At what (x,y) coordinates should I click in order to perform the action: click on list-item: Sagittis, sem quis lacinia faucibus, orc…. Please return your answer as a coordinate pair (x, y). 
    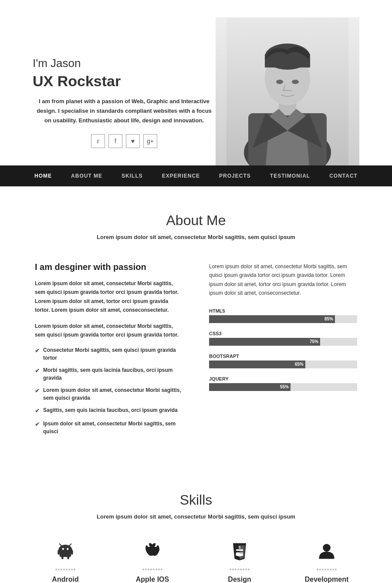
    Looking at the image, I should click on (109, 411).